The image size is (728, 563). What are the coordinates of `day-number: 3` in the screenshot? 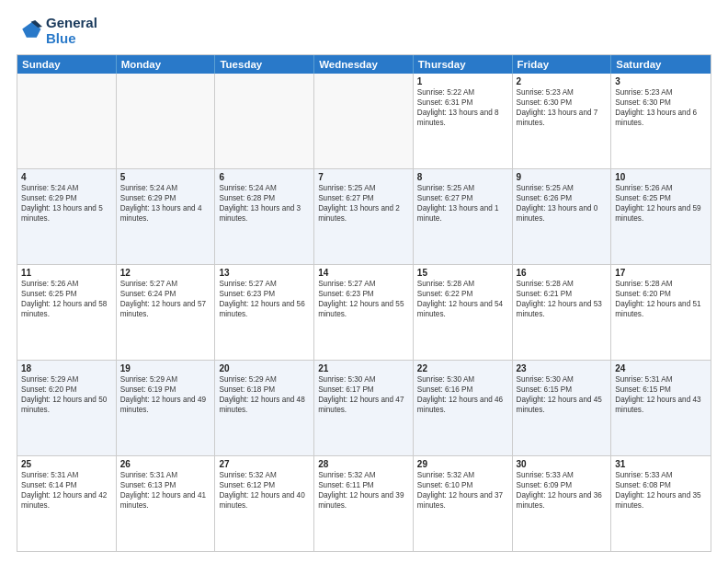 It's located at (661, 81).